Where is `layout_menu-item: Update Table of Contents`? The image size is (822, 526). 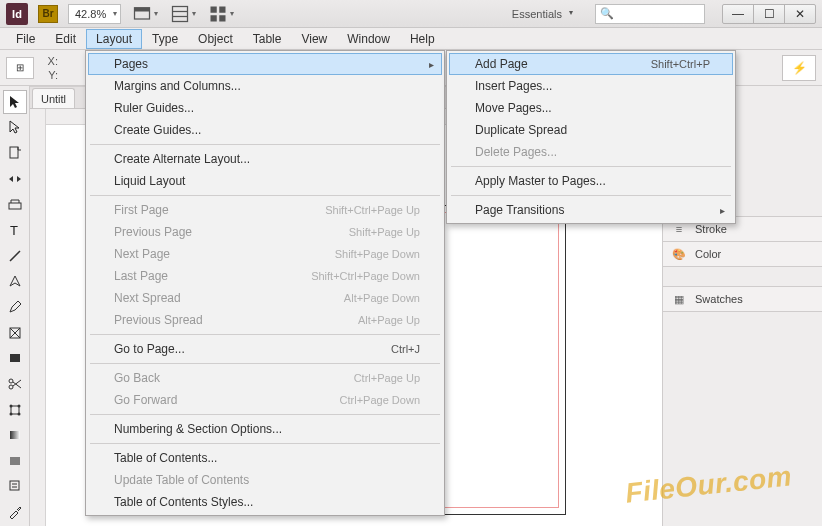
layout_menu-item: Update Table of Contents is located at coordinates (265, 480).